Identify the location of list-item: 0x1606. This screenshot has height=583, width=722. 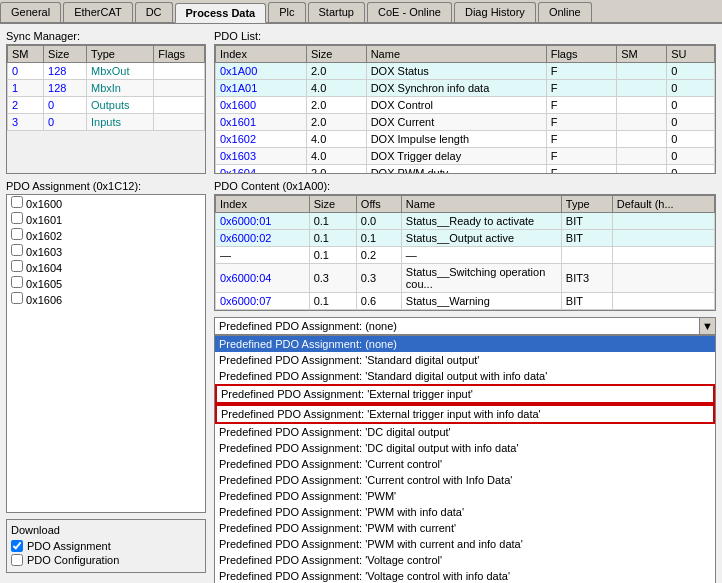
(106, 299).